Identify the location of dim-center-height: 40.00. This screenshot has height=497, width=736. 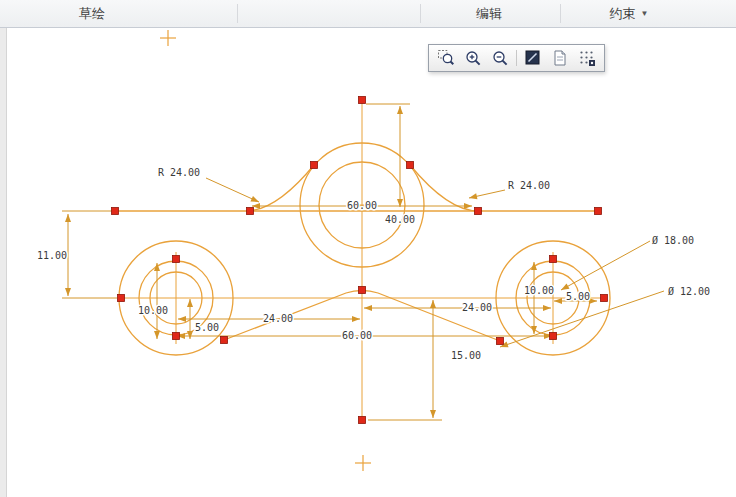
(400, 220).